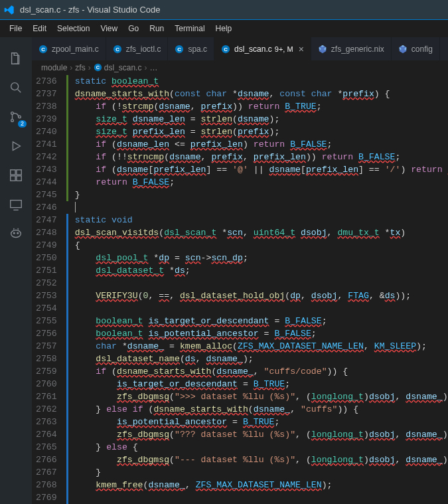 The width and height of the screenshot is (448, 504). I want to click on menu-go: Go, so click(133, 29).